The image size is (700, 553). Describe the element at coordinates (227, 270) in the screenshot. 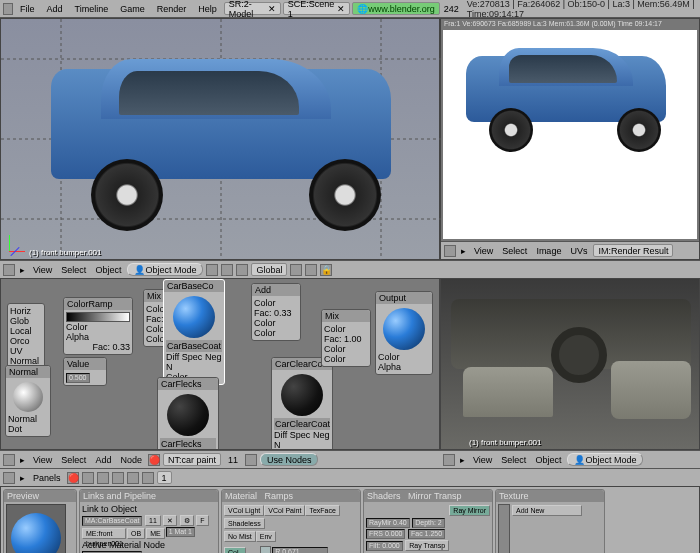

I see `pivot-icon` at that location.